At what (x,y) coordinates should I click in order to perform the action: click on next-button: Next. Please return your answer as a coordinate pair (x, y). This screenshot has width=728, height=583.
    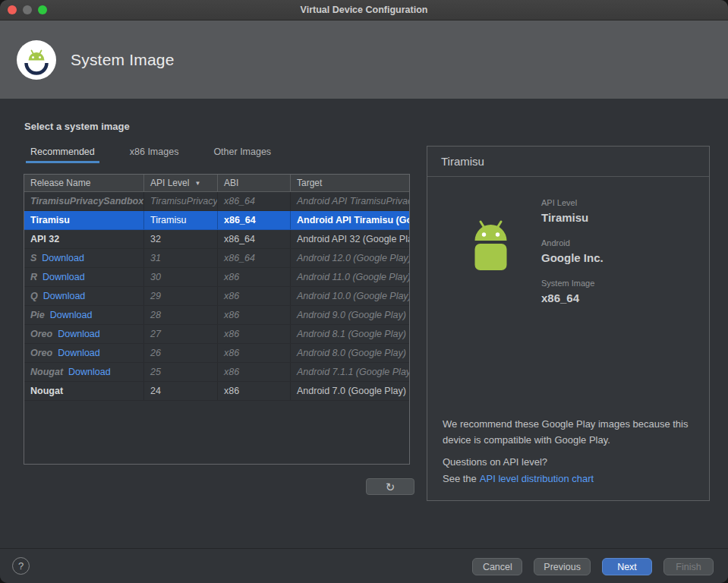
    Looking at the image, I should click on (627, 566).